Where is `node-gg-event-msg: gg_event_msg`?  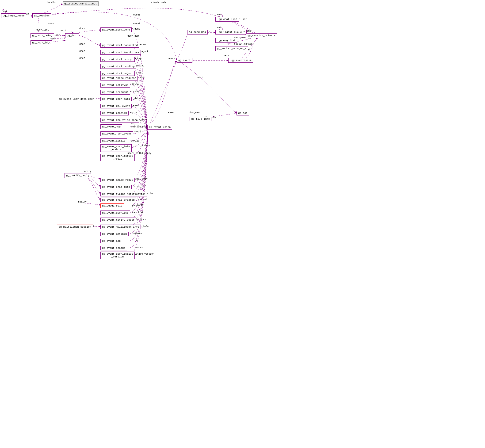
node-gg-event-msg: gg_event_msg is located at coordinates (111, 127).